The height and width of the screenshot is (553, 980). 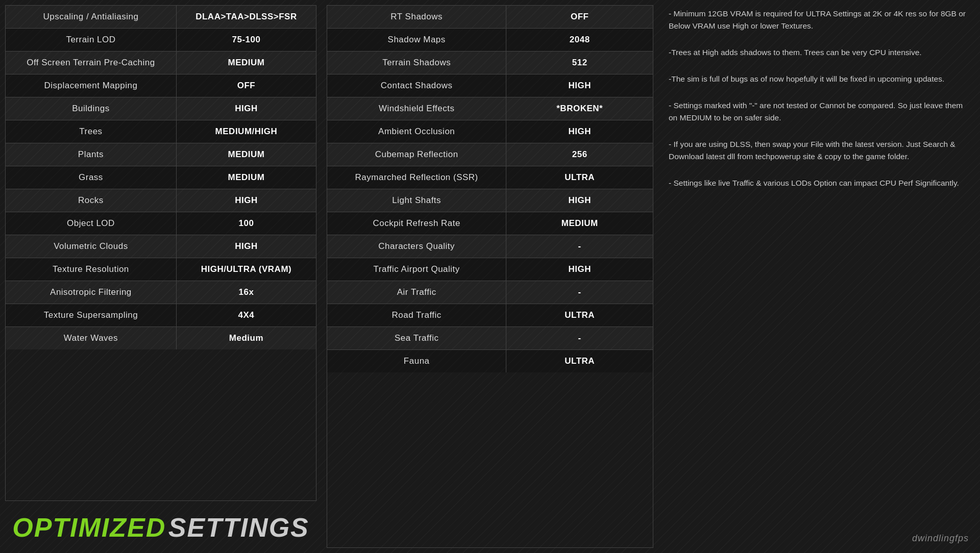 What do you see at coordinates (819, 98) in the screenshot?
I see `notes-panel: - Minimum 12GB VRAM is required for ULTR…` at bounding box center [819, 98].